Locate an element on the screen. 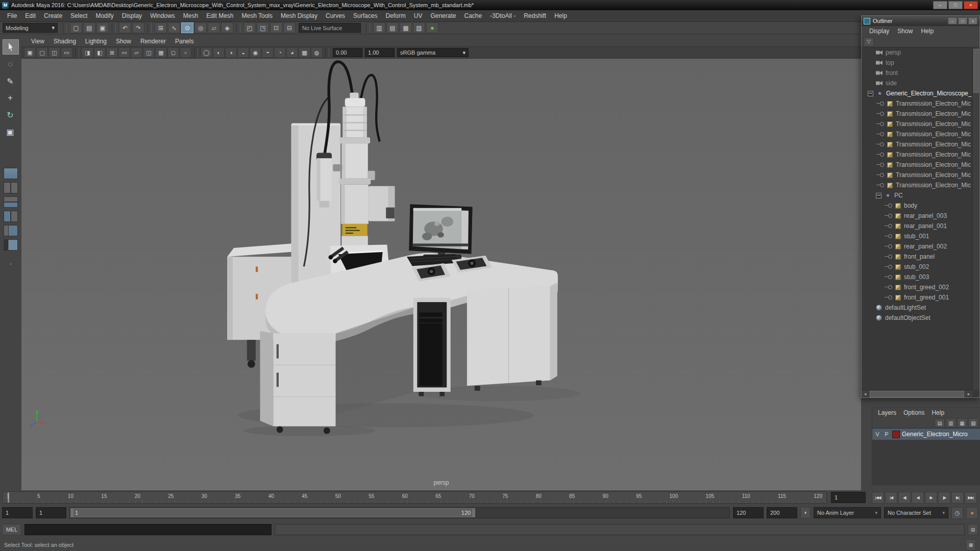  play-forwards-button: ▶ is located at coordinates (931, 498).